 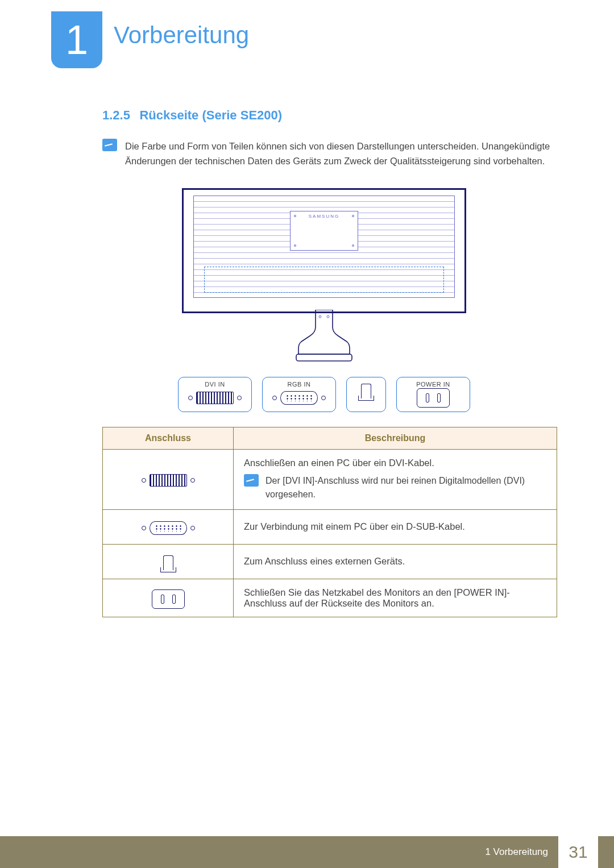 I want to click on port-zone-highlight, so click(x=324, y=280).